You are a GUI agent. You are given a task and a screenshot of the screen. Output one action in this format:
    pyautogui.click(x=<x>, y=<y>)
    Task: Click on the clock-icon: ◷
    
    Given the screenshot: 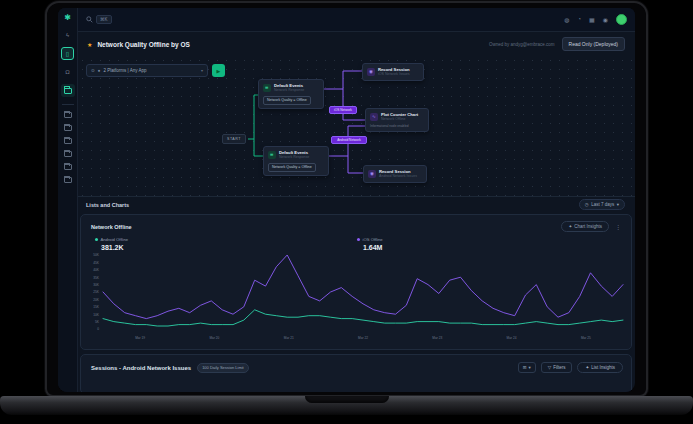 What is the action you would take?
    pyautogui.click(x=587, y=204)
    